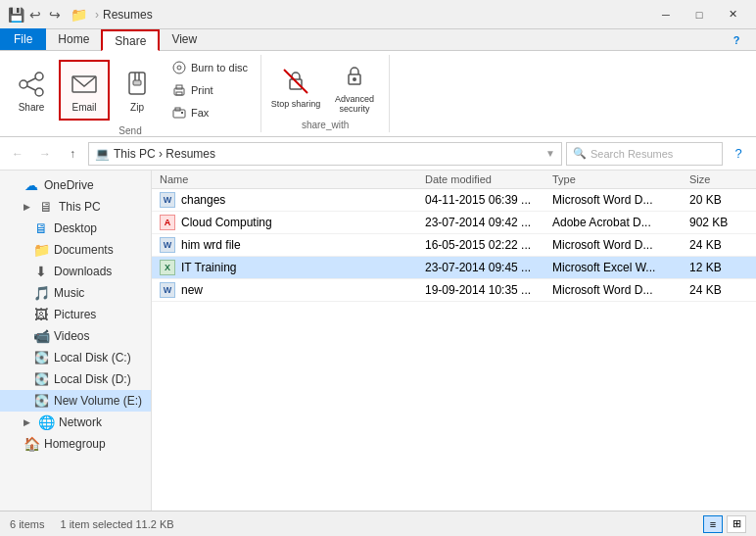 Image resolution: width=756 pixels, height=536 pixels. Describe the element at coordinates (84, 84) in the screenshot. I see `email-icon` at that location.